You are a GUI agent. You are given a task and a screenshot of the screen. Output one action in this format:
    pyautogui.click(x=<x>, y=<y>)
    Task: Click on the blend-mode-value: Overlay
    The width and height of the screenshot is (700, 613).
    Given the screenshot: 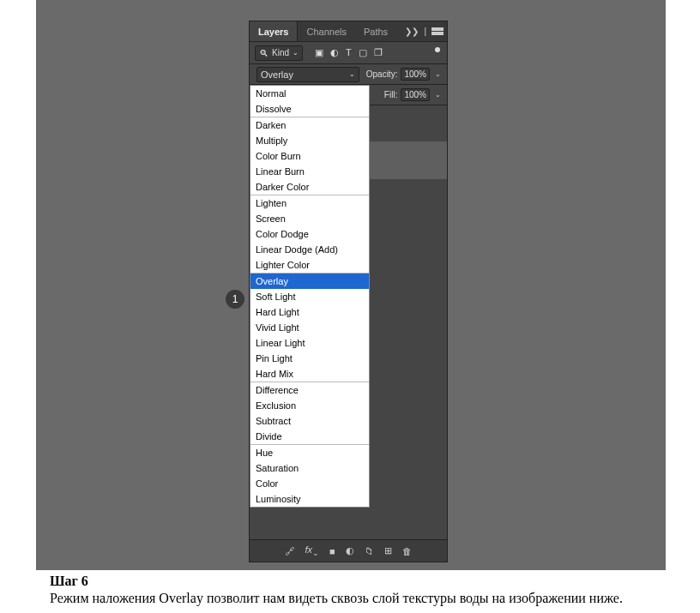 What is the action you would take?
    pyautogui.click(x=277, y=75)
    